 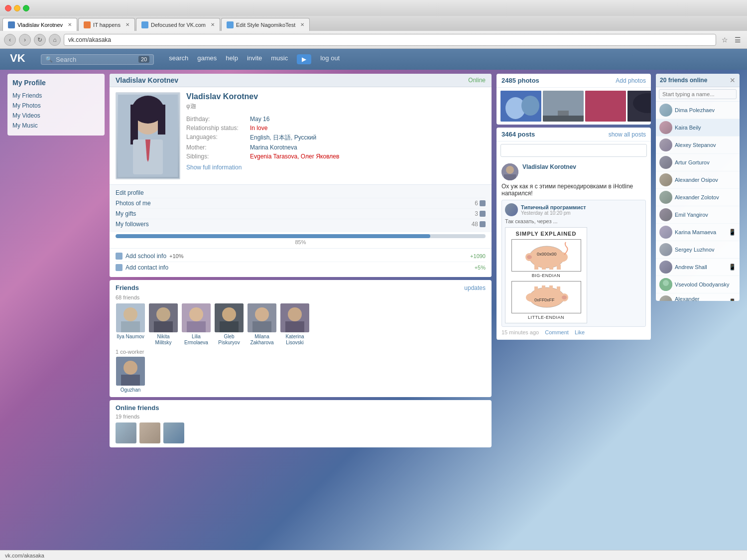 What do you see at coordinates (265, 24) in the screenshot?
I see `tab-editstyle: Edit Style NagomikoTest ✕` at bounding box center [265, 24].